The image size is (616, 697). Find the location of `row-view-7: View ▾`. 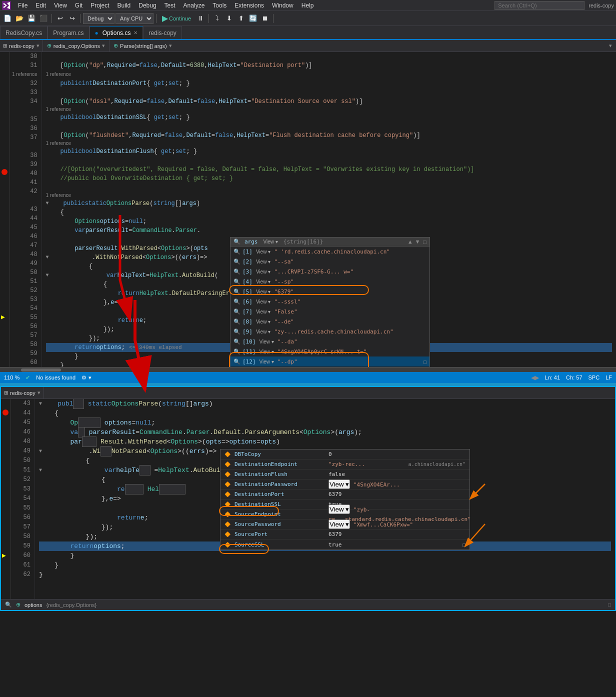

row-view-7: View ▾ is located at coordinates (263, 312).